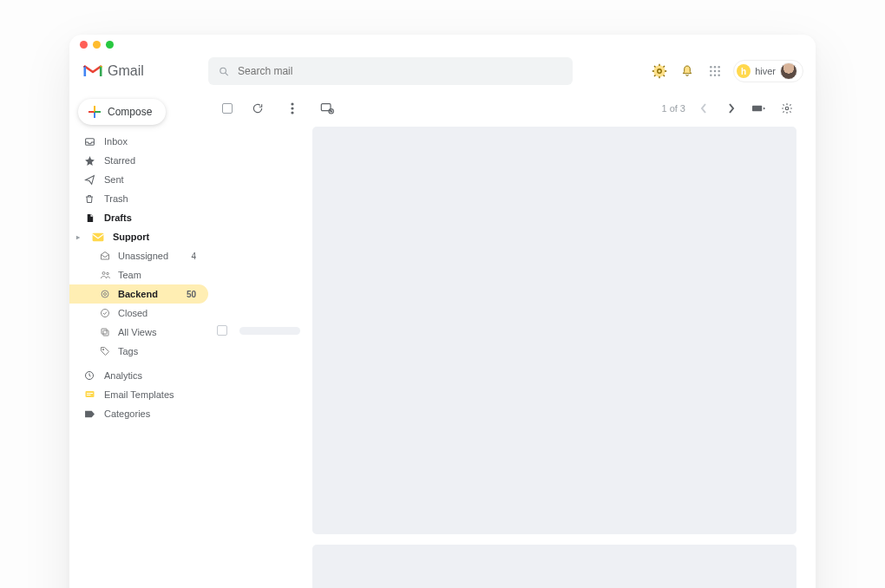 The image size is (885, 588). Describe the element at coordinates (400, 71) in the screenshot. I see `search-input` at that location.